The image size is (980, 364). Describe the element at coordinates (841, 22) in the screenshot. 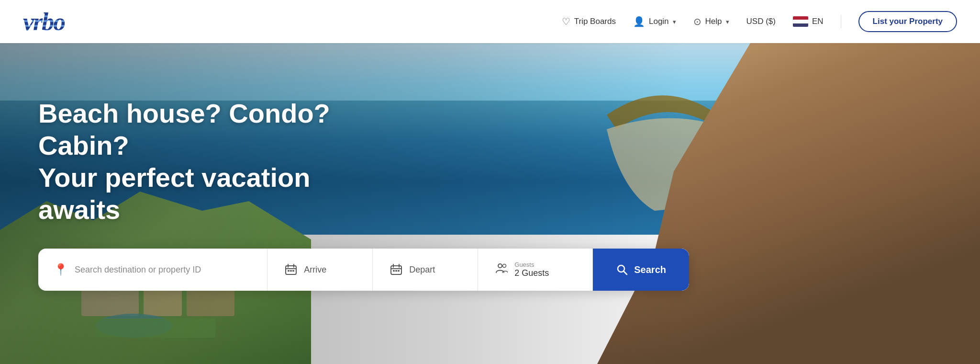

I see `nav-divider` at that location.